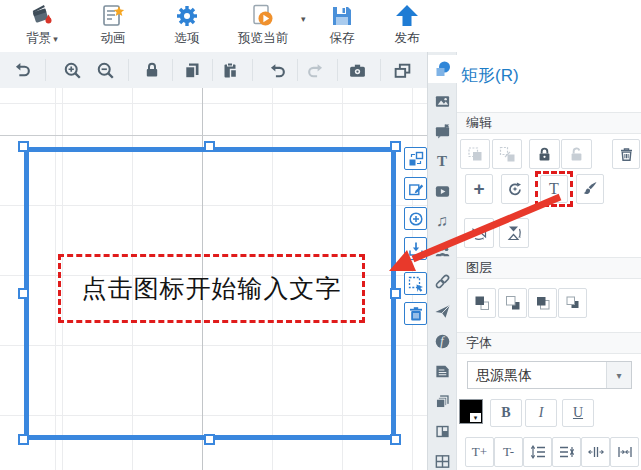 Image resolution: width=641 pixels, height=470 pixels. What do you see at coordinates (342, 26) in the screenshot?
I see `save-button: 保存` at bounding box center [342, 26].